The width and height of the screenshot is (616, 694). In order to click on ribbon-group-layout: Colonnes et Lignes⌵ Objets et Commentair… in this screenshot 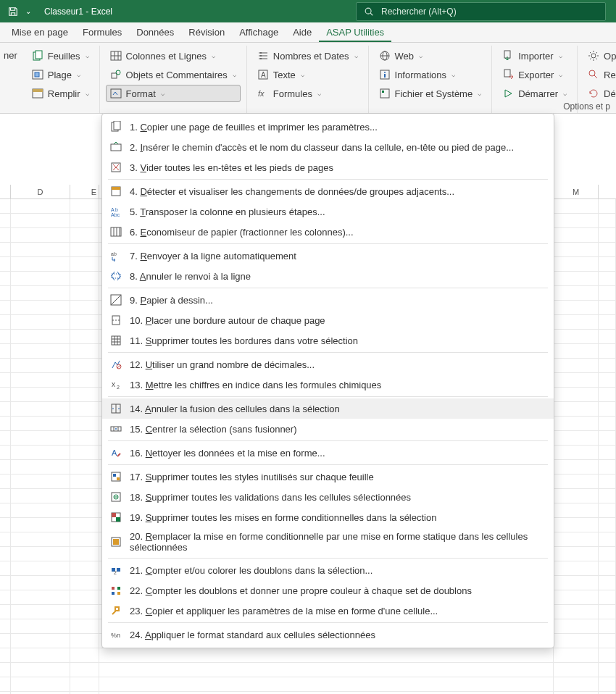, I will do `click(174, 80)`.